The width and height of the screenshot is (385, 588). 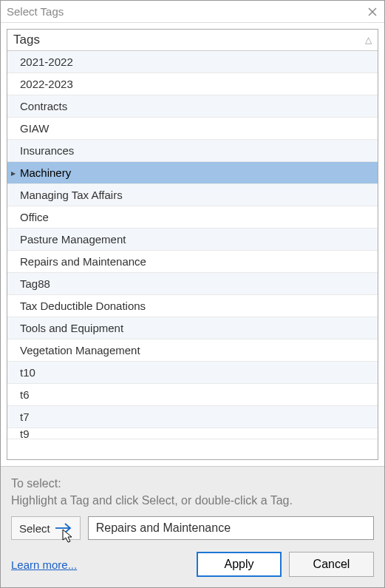 What do you see at coordinates (192, 107) in the screenshot?
I see `table-row: Contracts` at bounding box center [192, 107].